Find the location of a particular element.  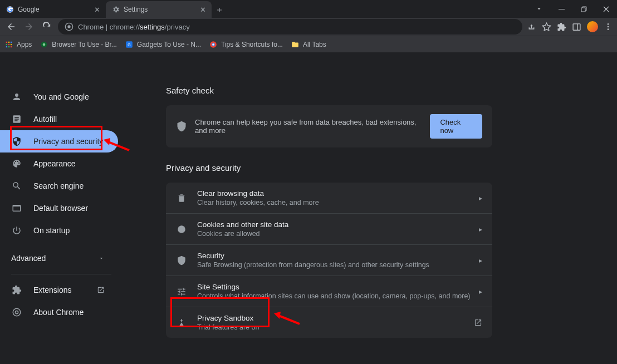

profile-avatar is located at coordinates (592, 27).